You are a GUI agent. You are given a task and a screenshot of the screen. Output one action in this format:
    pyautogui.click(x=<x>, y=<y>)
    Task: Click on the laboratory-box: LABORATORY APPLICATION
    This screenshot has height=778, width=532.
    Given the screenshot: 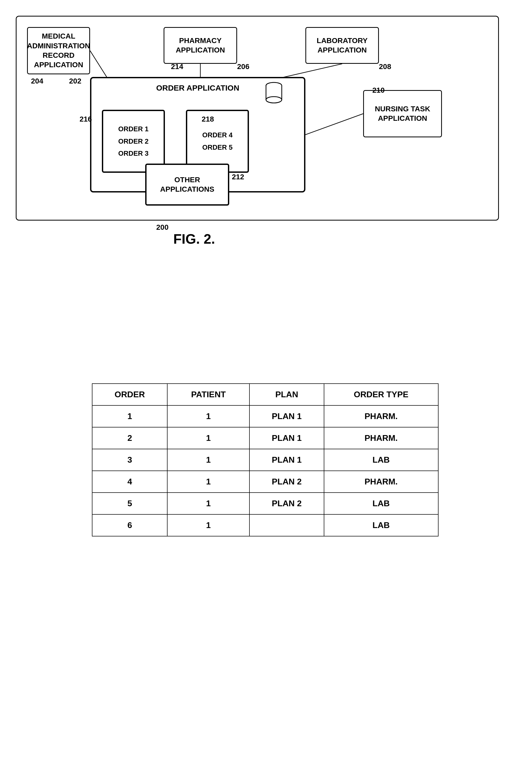 What is the action you would take?
    pyautogui.click(x=342, y=46)
    